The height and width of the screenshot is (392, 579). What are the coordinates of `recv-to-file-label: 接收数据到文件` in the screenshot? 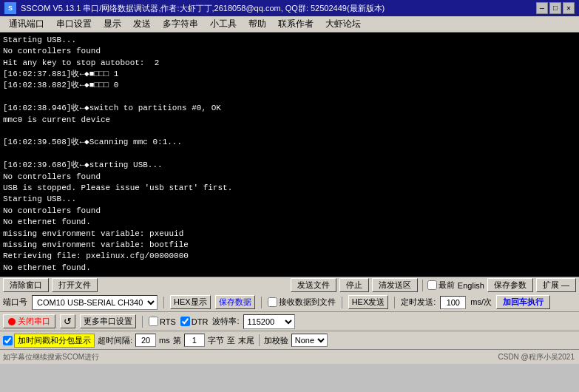 It's located at (302, 302).